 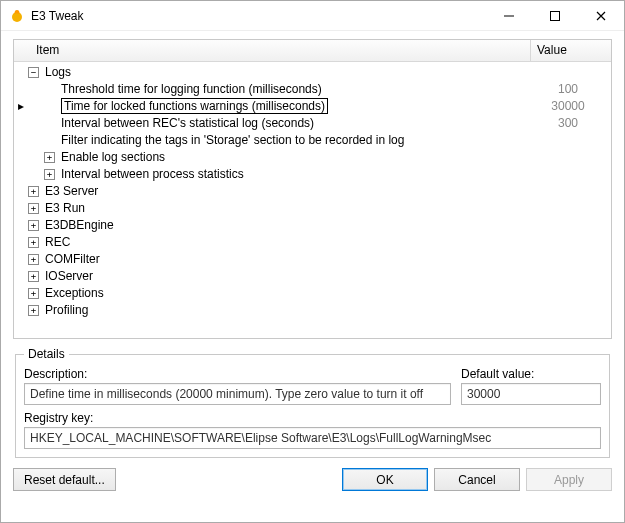 What do you see at coordinates (287, 310) in the screenshot?
I see `tree-row-label: Profiling` at bounding box center [287, 310].